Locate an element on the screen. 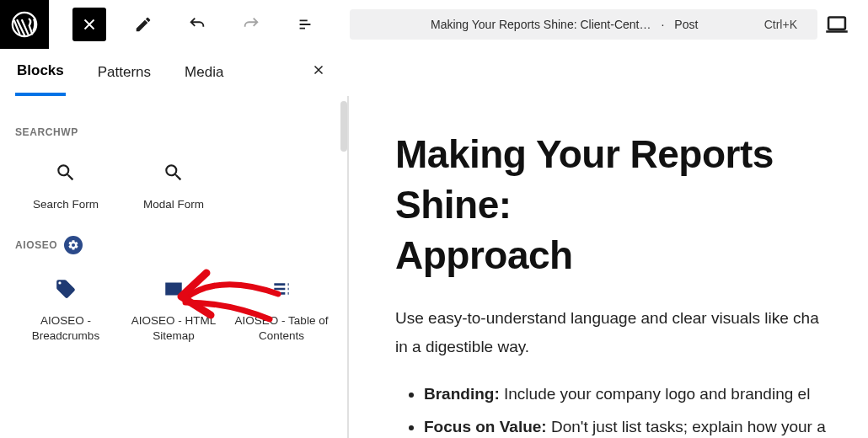 The image size is (868, 438). block-label: AIOSEO - Table of Contents is located at coordinates (281, 328).